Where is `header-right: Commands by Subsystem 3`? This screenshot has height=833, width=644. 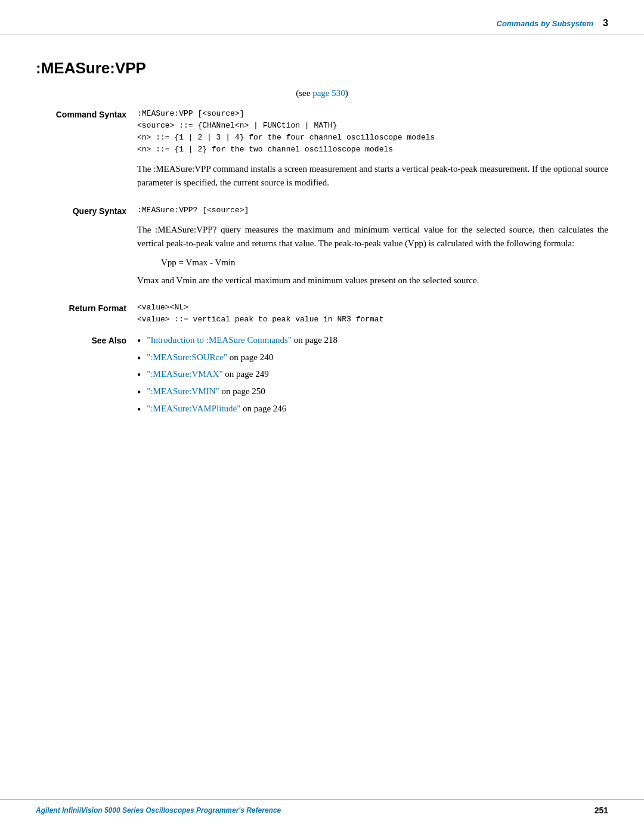
header-right: Commands by Subsystem 3 is located at coordinates (552, 23).